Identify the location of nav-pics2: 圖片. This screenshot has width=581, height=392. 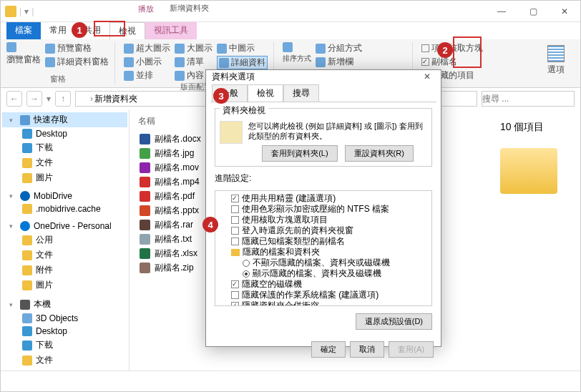
(64, 285).